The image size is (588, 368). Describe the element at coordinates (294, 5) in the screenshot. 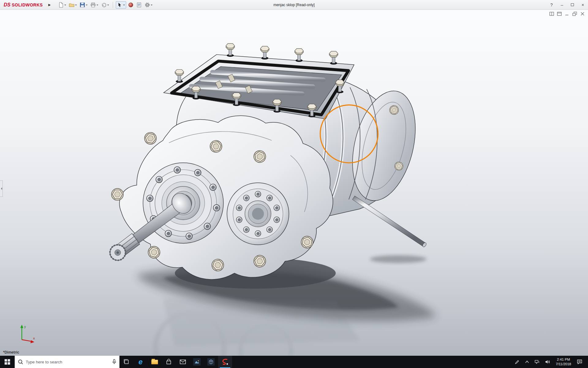

I see `app-titlebar: DS SOLIDWORKS ▶` at that location.